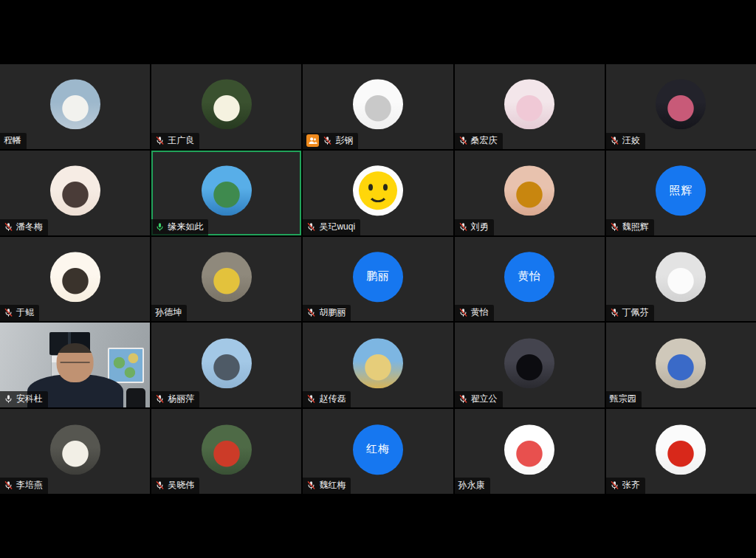  Describe the element at coordinates (75, 279) in the screenshot. I see `participant-tile: 于鲲` at that location.